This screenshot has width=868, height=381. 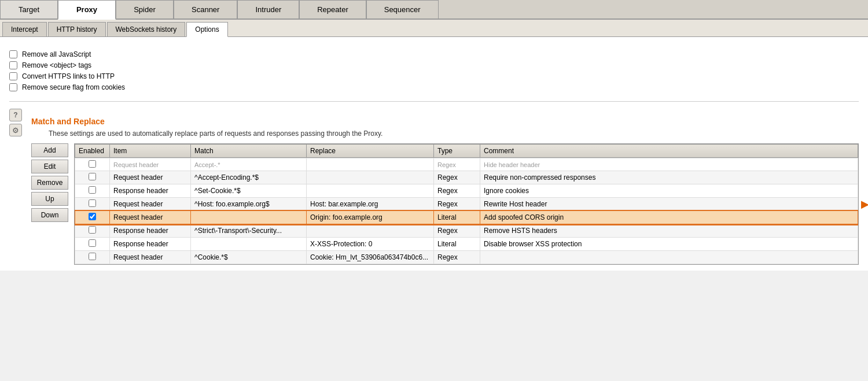 What do you see at coordinates (207, 29) in the screenshot?
I see `subtab-options: Options` at bounding box center [207, 29].